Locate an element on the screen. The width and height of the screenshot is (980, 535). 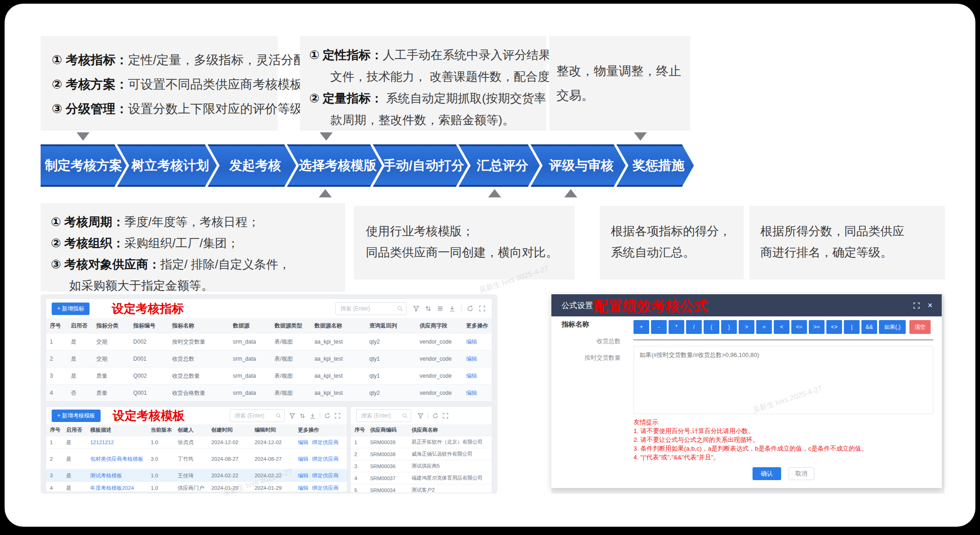
note-term: ③ 分级管理： is located at coordinates (90, 109).